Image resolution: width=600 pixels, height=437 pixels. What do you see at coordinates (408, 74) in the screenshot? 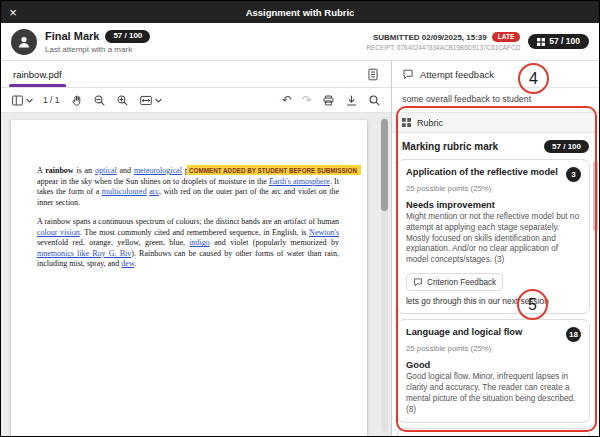
I see `feedback-bubble-icon` at bounding box center [408, 74].